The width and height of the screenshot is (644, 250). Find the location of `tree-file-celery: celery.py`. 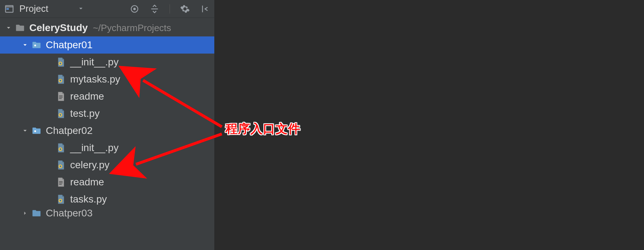

tree-file-celery: celery.py is located at coordinates (107, 165).